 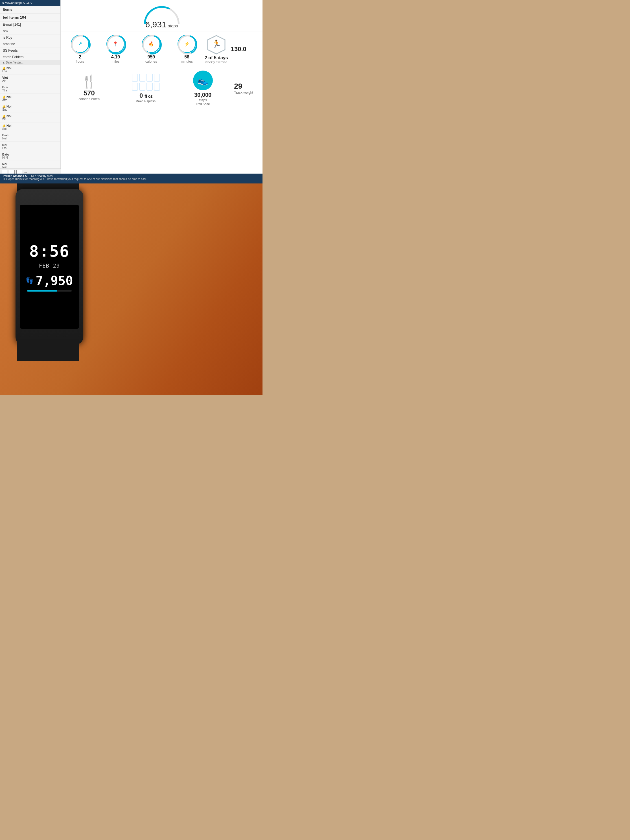 I want to click on calories-label: calories, so click(x=151, y=62).